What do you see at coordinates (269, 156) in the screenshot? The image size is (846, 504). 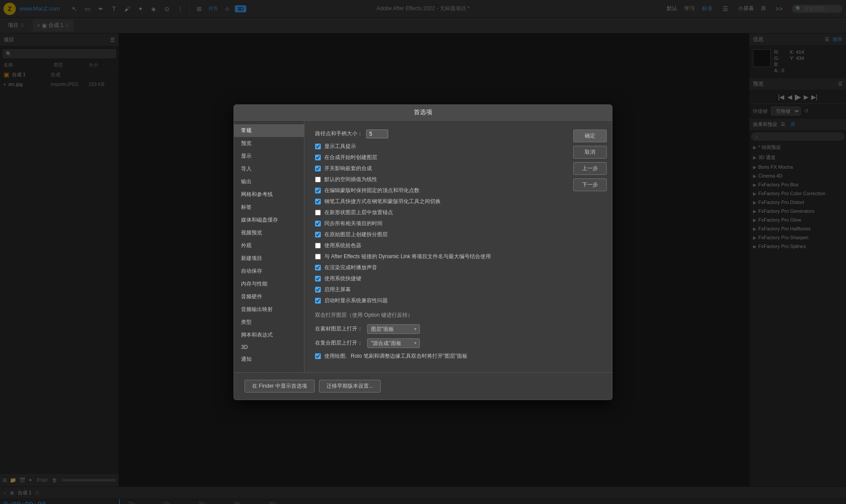 I see `pref-display: 显示` at bounding box center [269, 156].